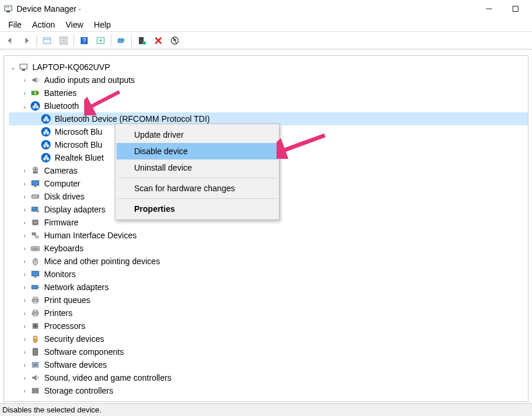 The image size is (532, 416). What do you see at coordinates (158, 41) in the screenshot?
I see `toolbar-uninstall-button` at bounding box center [158, 41].